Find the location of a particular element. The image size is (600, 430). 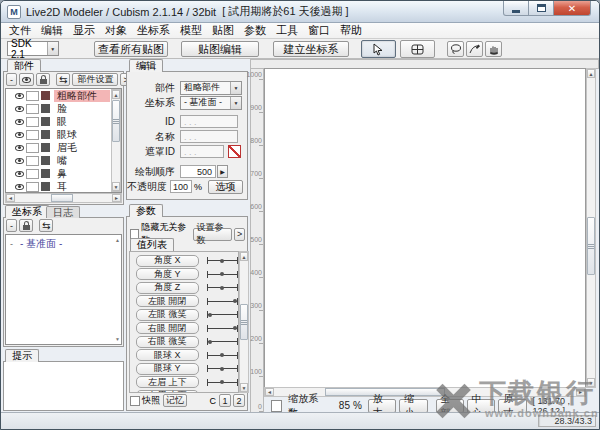

part-settings-button: 部件设置 is located at coordinates (95, 80).